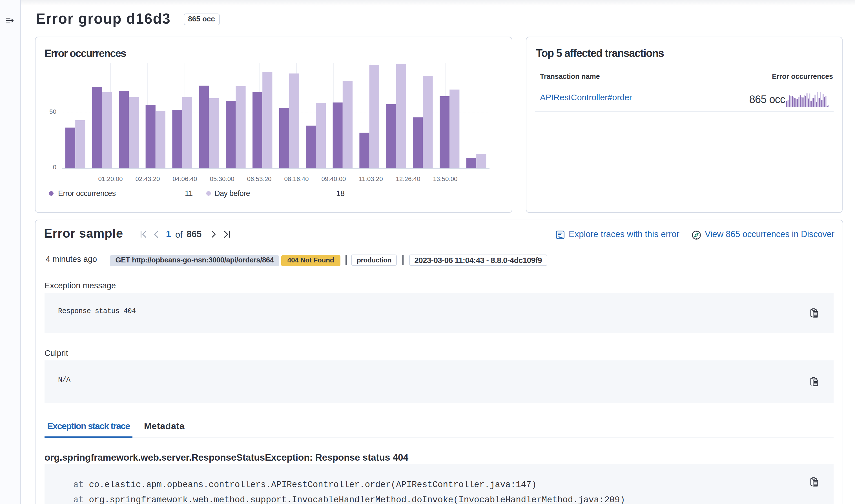 The image size is (855, 504). What do you see at coordinates (445, 179) in the screenshot?
I see `svg-text: 13:50:00` at bounding box center [445, 179].